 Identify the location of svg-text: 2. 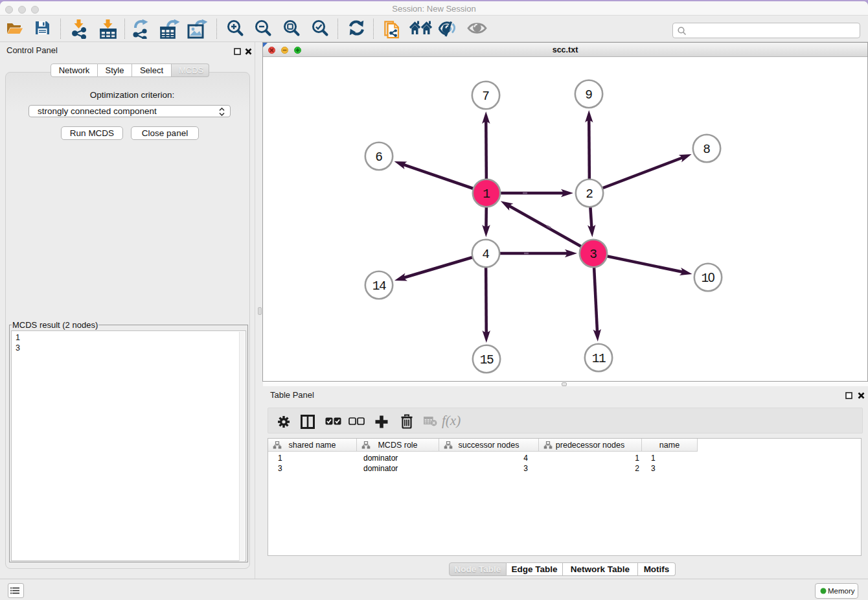
(589, 194).